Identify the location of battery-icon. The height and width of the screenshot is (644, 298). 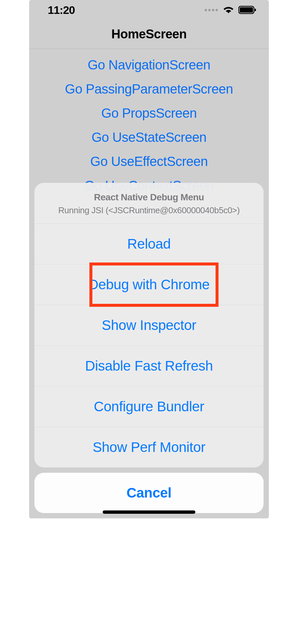
(248, 10).